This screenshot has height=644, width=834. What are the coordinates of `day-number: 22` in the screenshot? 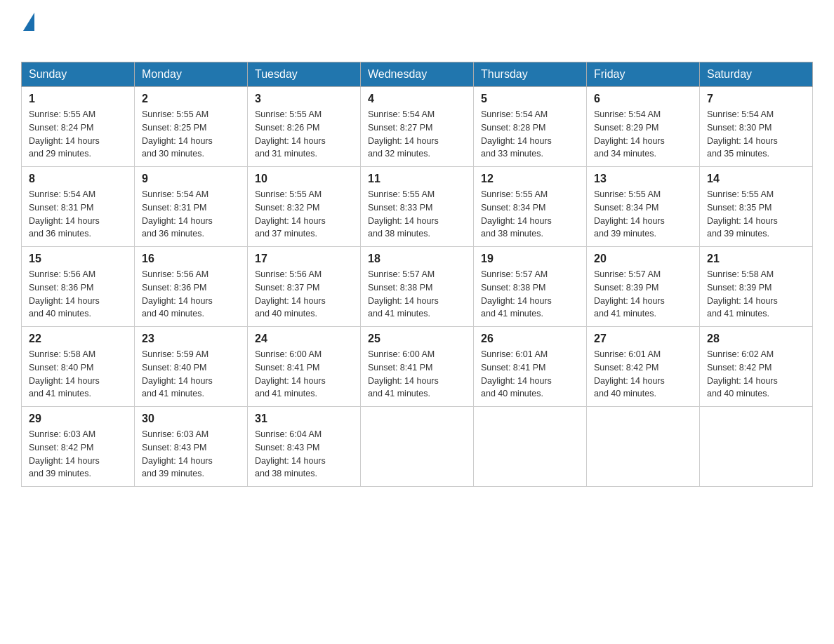 It's located at (78, 339).